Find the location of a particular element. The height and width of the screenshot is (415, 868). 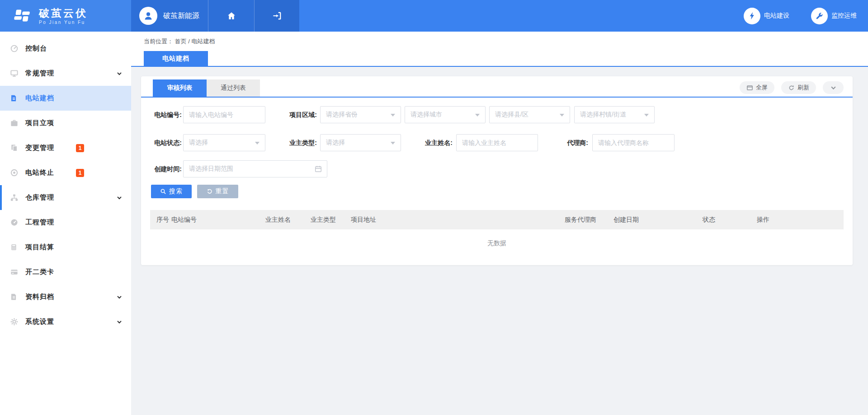

sidebar-item-station-termination: 电站终止 1 is located at coordinates (66, 173).